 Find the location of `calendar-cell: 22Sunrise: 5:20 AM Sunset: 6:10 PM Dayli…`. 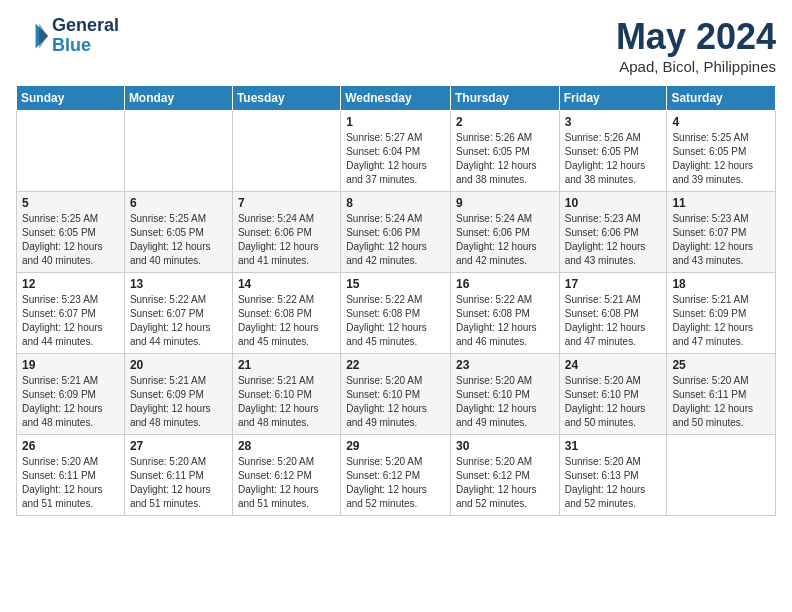

calendar-cell: 22Sunrise: 5:20 AM Sunset: 6:10 PM Dayli… is located at coordinates (396, 394).